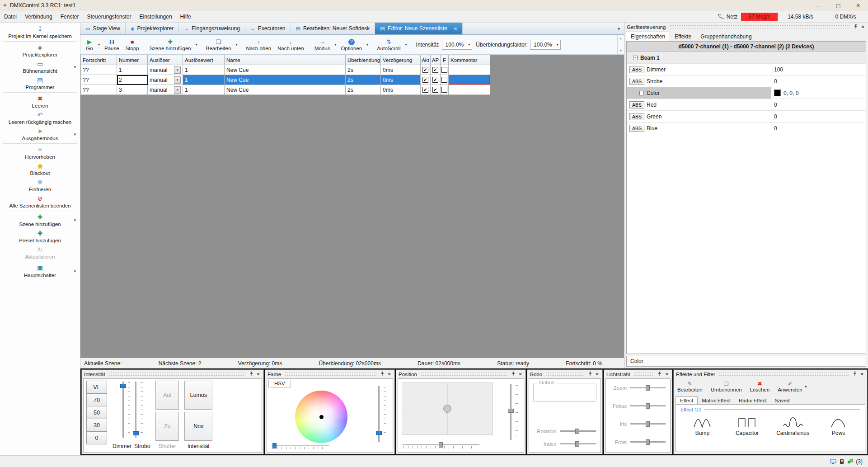 The image size is (868, 467). I want to click on shutter-close-button: Zu, so click(167, 426).